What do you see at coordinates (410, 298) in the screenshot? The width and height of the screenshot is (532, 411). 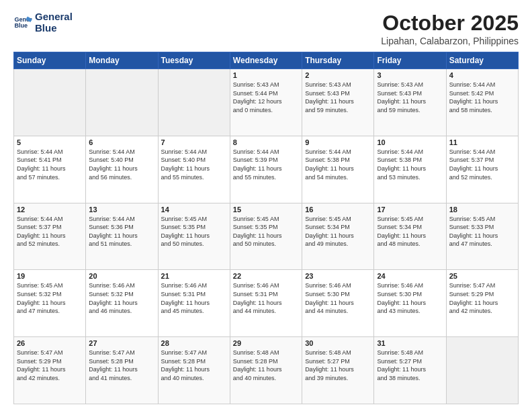 I see `day-info: Sunrise: 5:46 AMSunset: 5:30 PMDaylight:…` at bounding box center [410, 298].